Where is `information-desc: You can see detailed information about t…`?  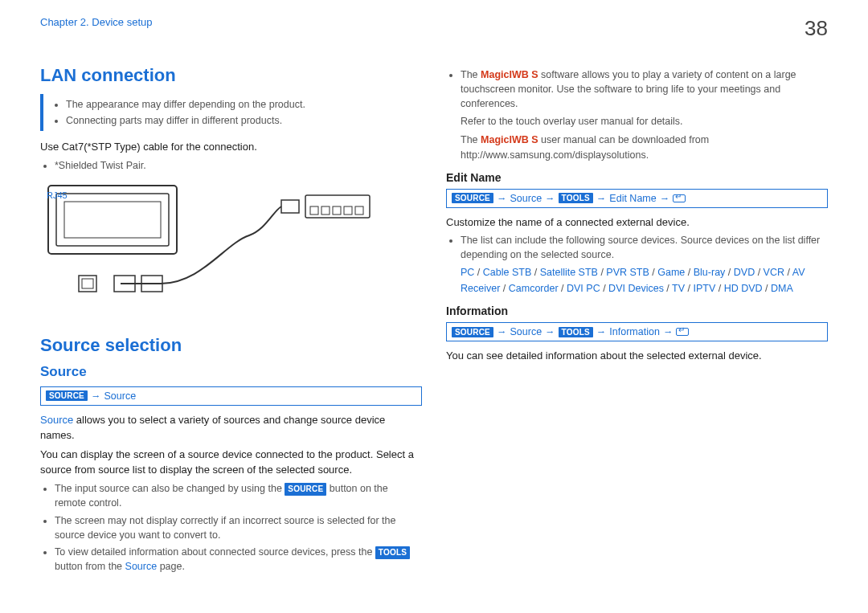 information-desc: You can see detailed information about t… is located at coordinates (637, 356).